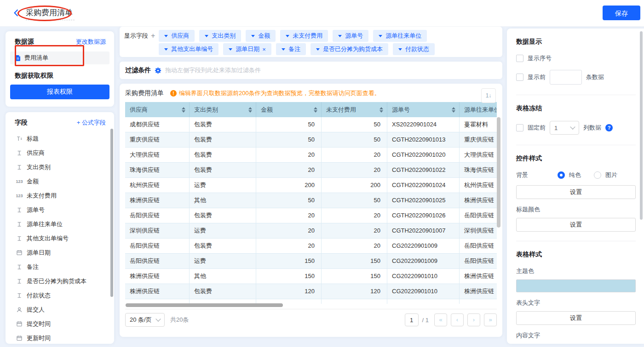  I want to click on show-first-input, so click(566, 77).